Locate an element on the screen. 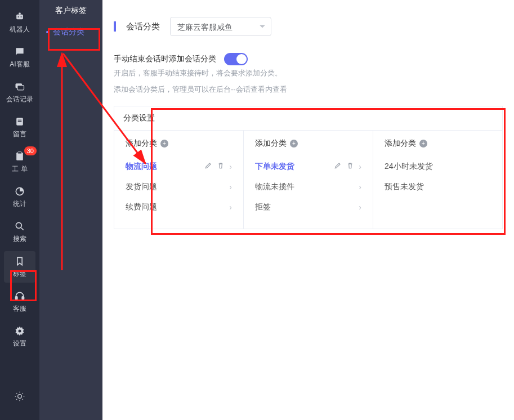  category-item: 下单未发货 › is located at coordinates (309, 167).